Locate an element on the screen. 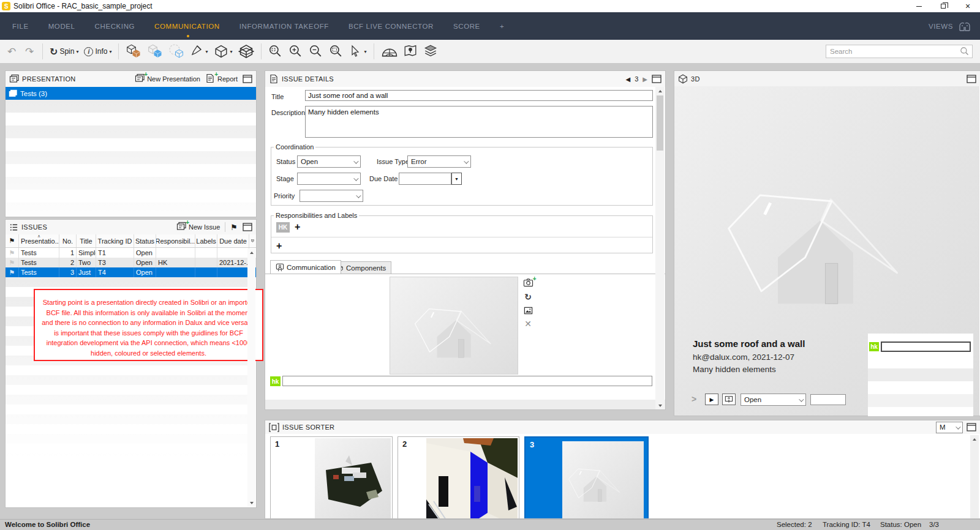  viewer-quick-input is located at coordinates (828, 400).